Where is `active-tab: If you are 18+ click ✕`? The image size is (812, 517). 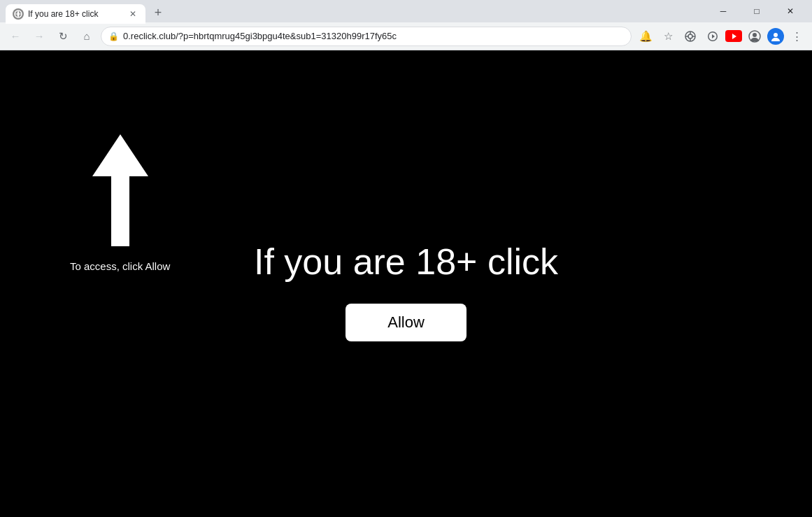
active-tab: If you are 18+ click ✕ is located at coordinates (76, 14).